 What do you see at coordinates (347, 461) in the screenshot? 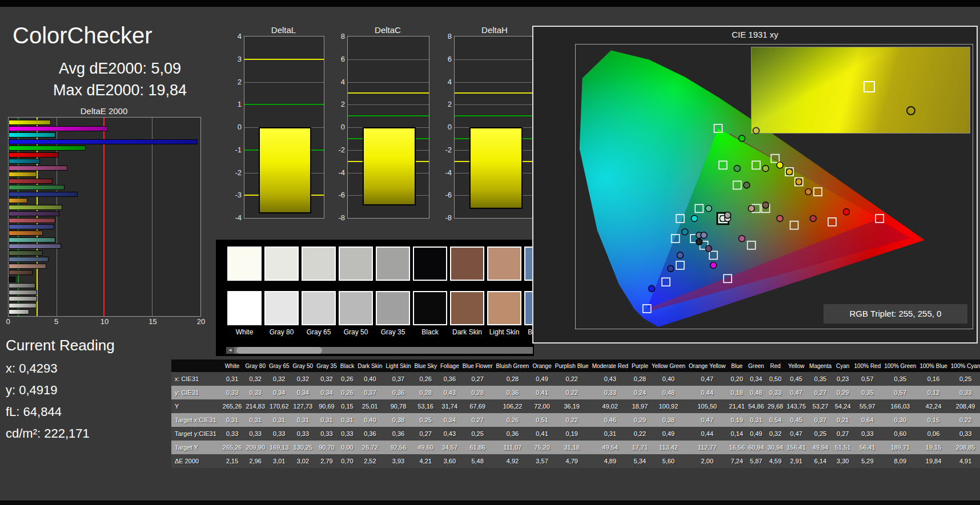
I see `table-cell: 0,70` at bounding box center [347, 461].